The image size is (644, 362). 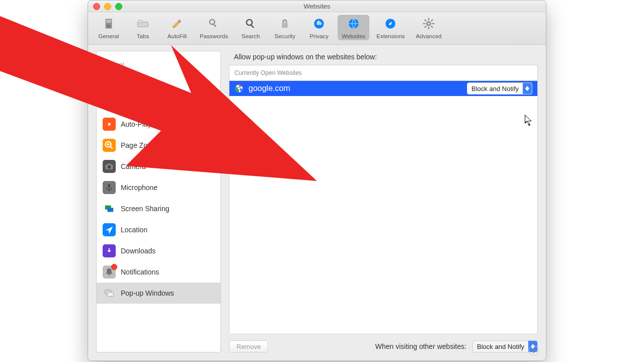 What do you see at coordinates (143, 28) in the screenshot?
I see `tab-tabs: Tabs` at bounding box center [143, 28].